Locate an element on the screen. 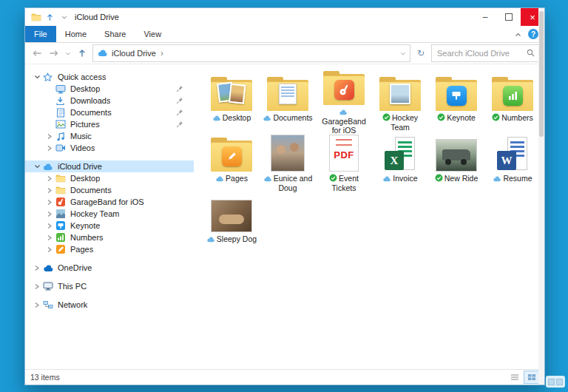 This screenshot has width=568, height=392. address-dropdown-icon is located at coordinates (403, 53).